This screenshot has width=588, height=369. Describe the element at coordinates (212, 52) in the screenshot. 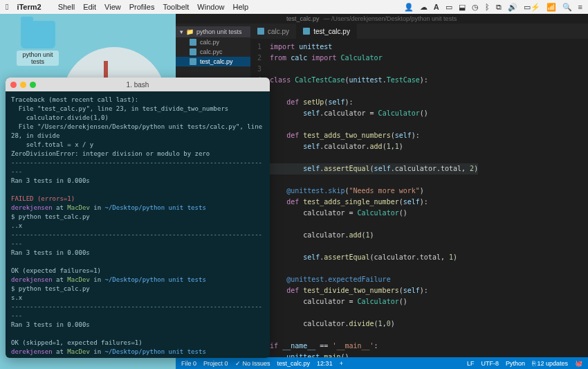

I see `explorer-file-label: calc.pyc` at that location.